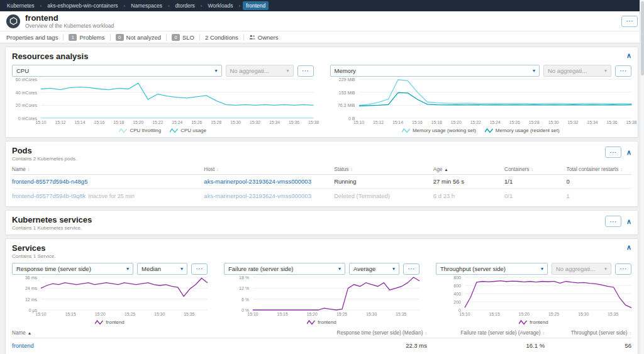  Describe the element at coordinates (20, 6) in the screenshot. I see `breadcrumb-item-kubernetes: Kubernetes` at that location.